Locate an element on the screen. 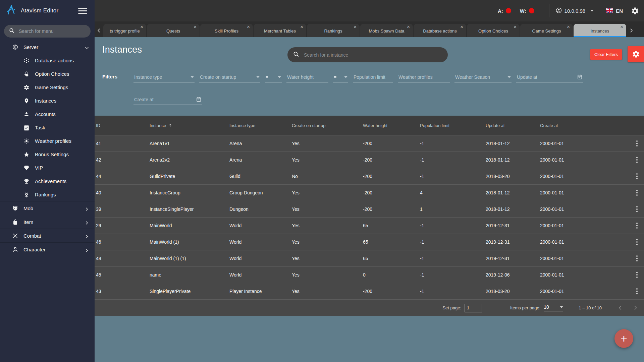  sidebar-item-label: Weather profiles is located at coordinates (53, 141).